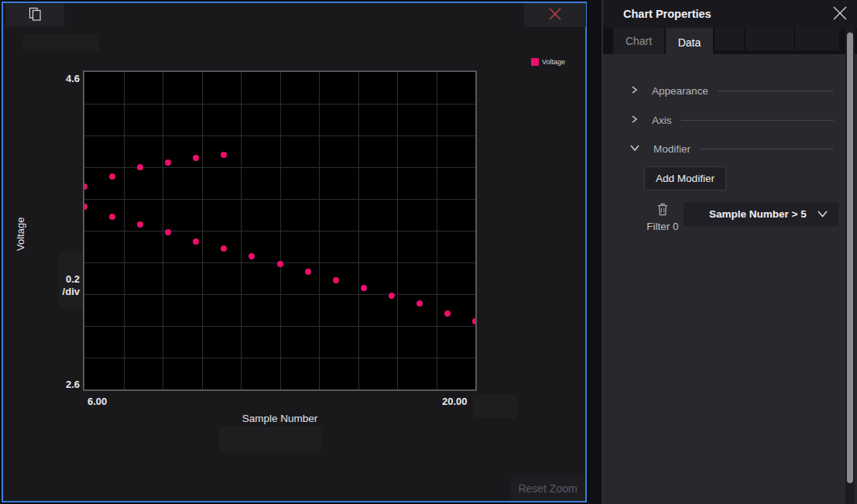  What do you see at coordinates (555, 15) in the screenshot?
I see `chart-close-button` at bounding box center [555, 15].